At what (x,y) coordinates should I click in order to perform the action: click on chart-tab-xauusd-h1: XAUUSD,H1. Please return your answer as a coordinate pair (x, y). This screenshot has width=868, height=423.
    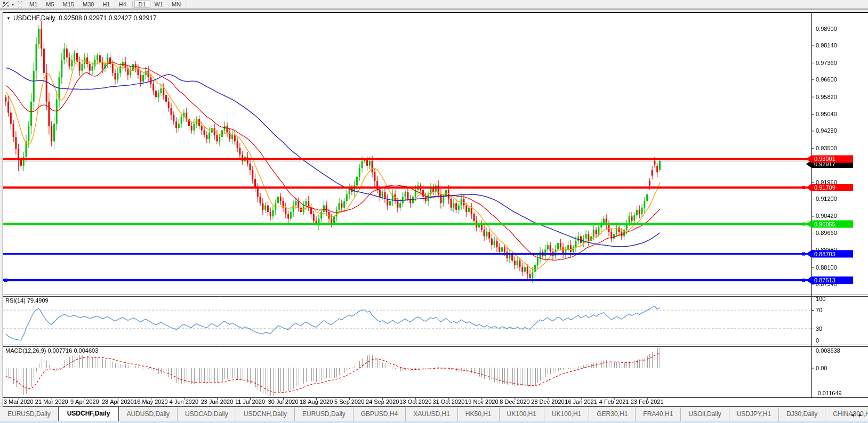
    Looking at the image, I should click on (431, 414).